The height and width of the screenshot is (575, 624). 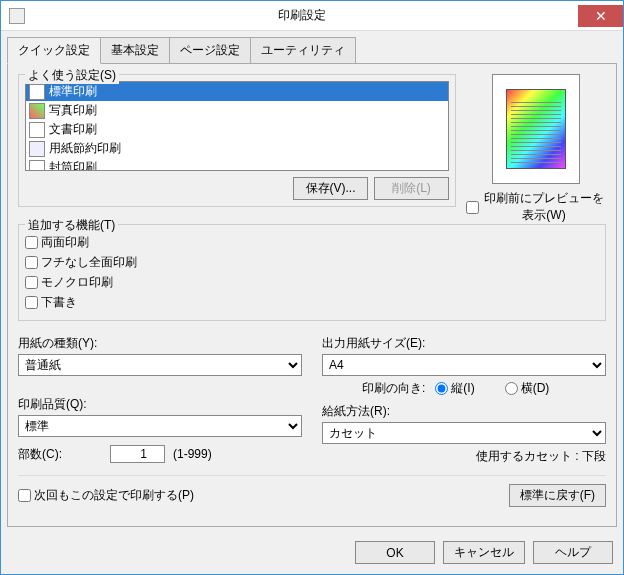 I want to click on source-label: 給紙方法(R):, so click(x=464, y=412).